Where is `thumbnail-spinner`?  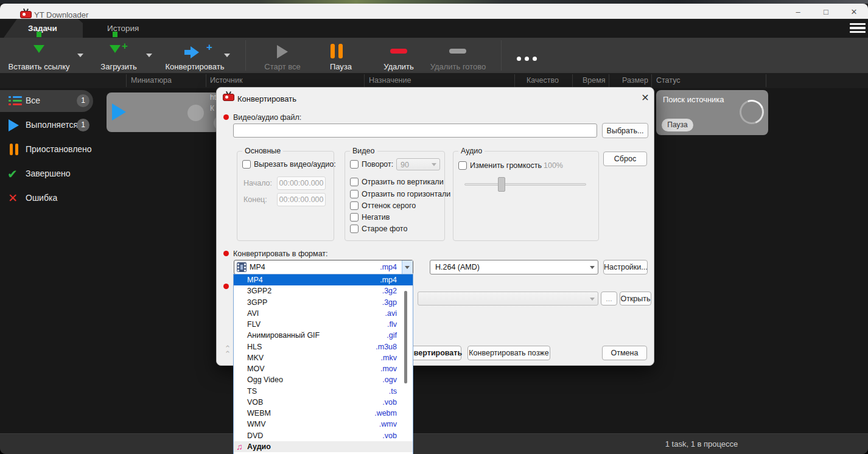
thumbnail-spinner is located at coordinates (196, 113).